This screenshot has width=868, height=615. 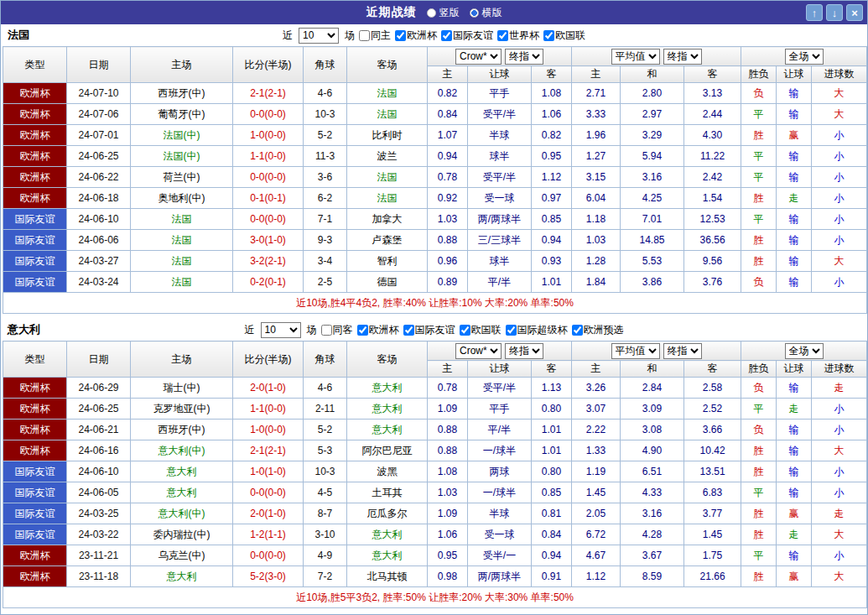 I want to click on competition-filter-3: 国际超级杯, so click(x=537, y=331).